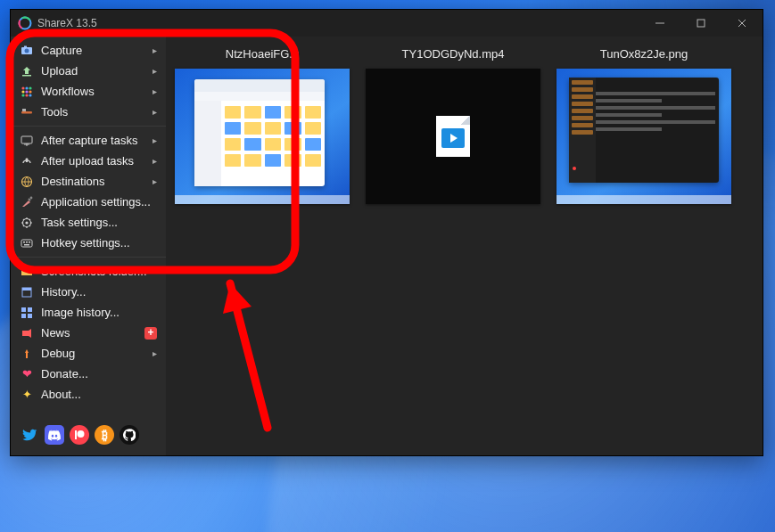  Describe the element at coordinates (99, 292) in the screenshot. I see `sidebar-item-label: History...` at that location.